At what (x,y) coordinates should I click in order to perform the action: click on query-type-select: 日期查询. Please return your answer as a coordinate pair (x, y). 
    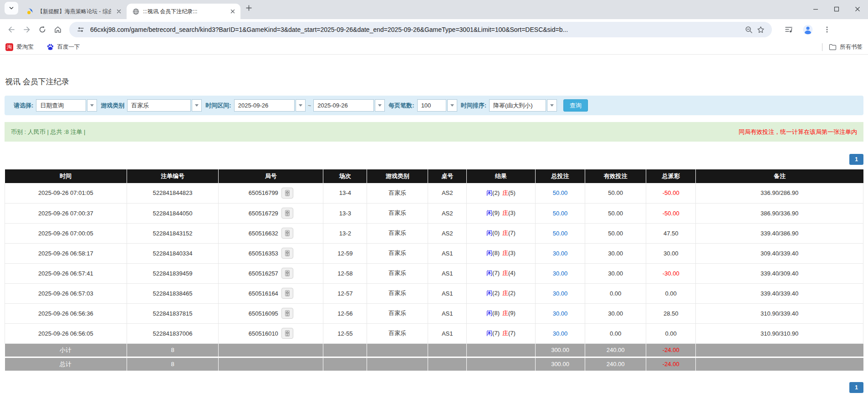
    Looking at the image, I should click on (61, 106).